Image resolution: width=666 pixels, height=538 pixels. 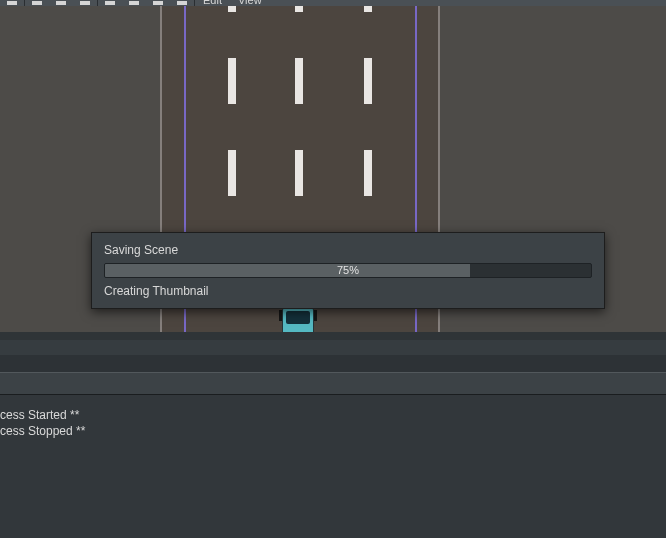 What do you see at coordinates (348, 270) in the screenshot?
I see `progress-bar: 75%` at bounding box center [348, 270].